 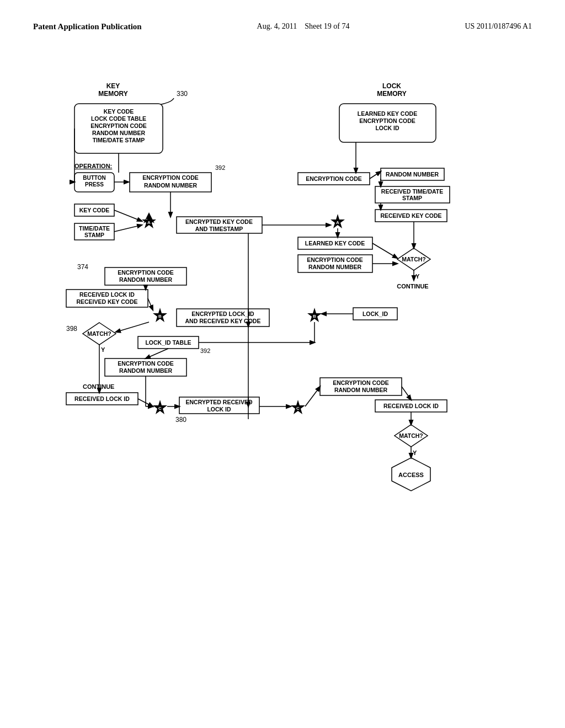 I want to click on y-label-3: Y, so click(x=415, y=453).